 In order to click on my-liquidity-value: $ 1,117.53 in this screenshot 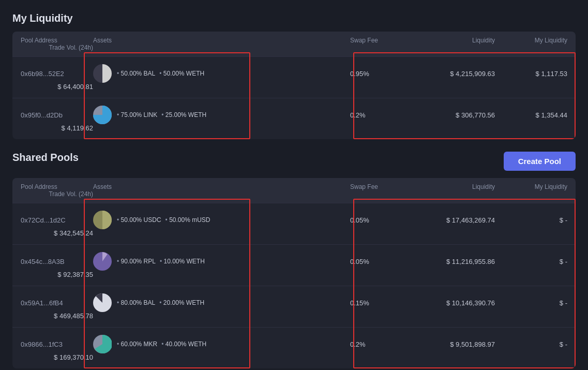, I will do `click(531, 73)`.